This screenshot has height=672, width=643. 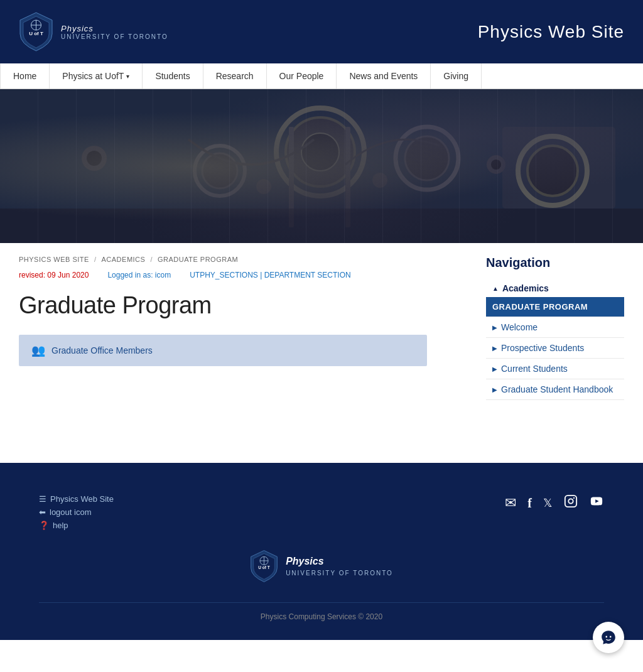 What do you see at coordinates (25, 76) in the screenshot?
I see `nav-home: Home` at bounding box center [25, 76].